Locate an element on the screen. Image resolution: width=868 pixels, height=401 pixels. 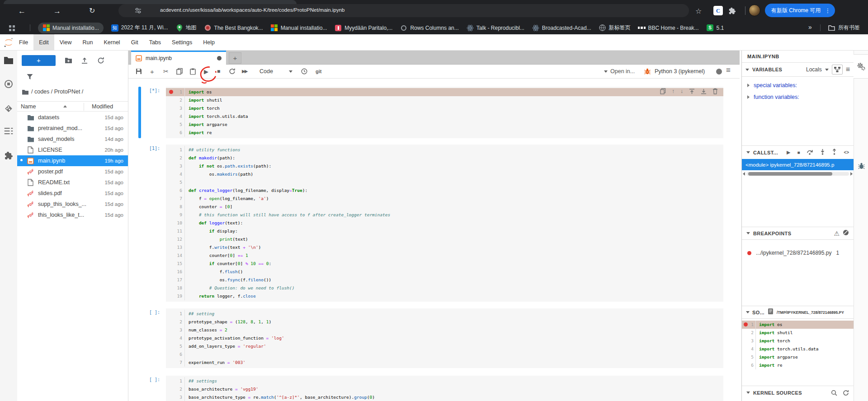
property-inspector-tab is located at coordinates (861, 66).